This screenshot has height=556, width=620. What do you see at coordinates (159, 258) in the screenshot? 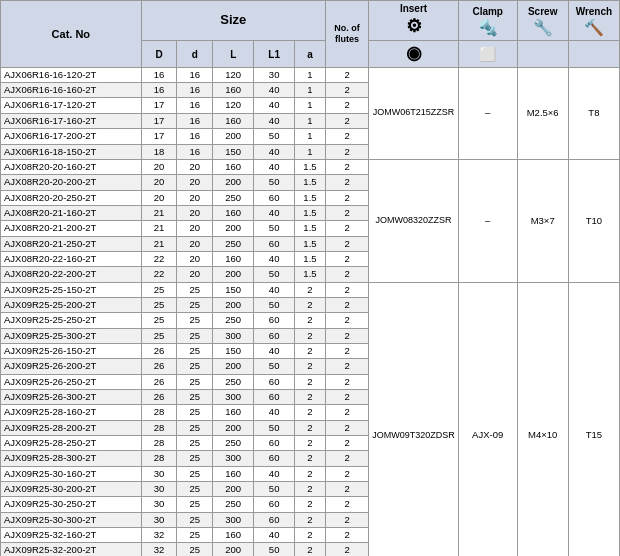
I see `d-cell: 22` at bounding box center [159, 258].